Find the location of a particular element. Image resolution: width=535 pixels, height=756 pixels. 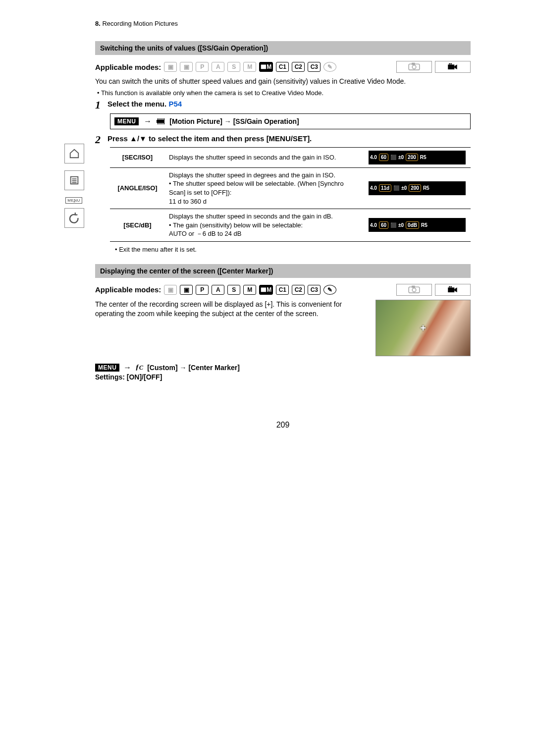

step1-ref: P54 is located at coordinates (175, 104).